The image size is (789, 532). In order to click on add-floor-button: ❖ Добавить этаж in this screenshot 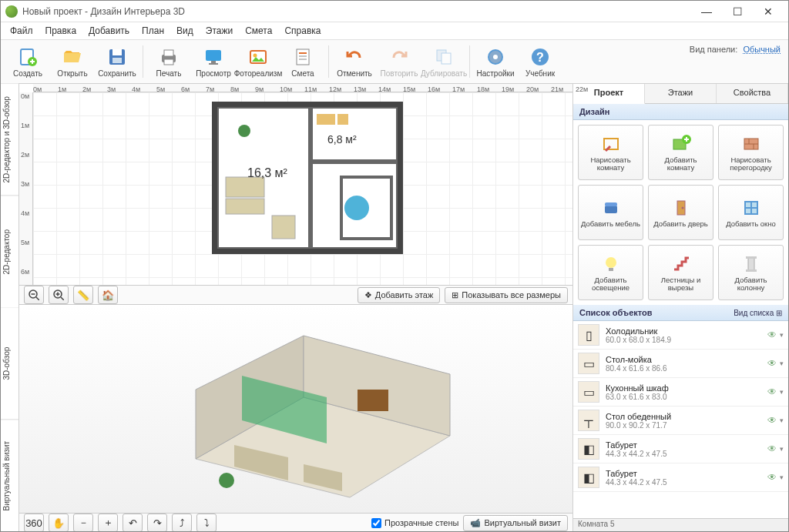, I will do `click(399, 296)`.